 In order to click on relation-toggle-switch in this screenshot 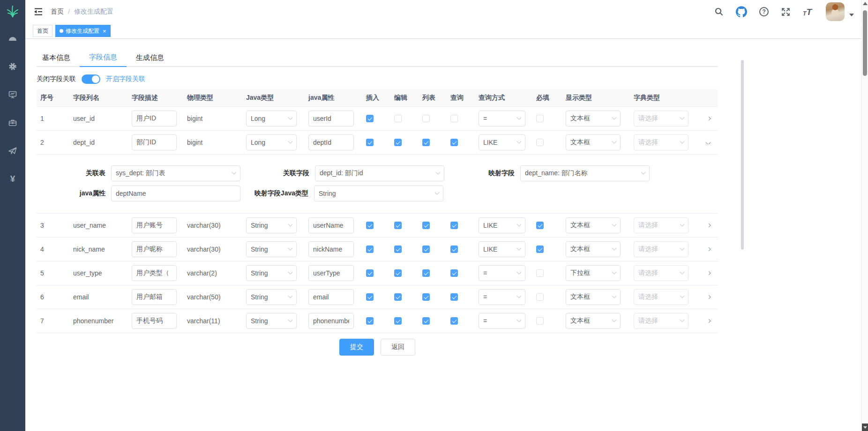, I will do `click(91, 79)`.